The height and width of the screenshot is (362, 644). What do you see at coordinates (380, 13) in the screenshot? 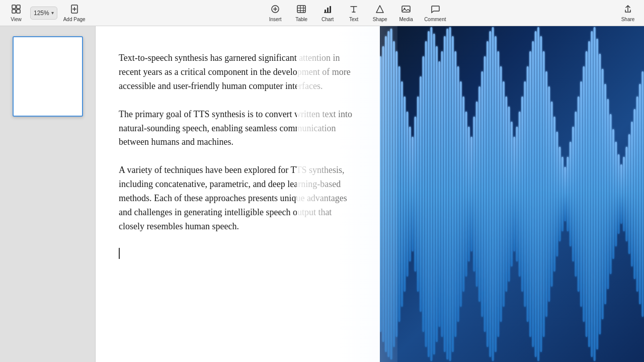
I see `shape-button: Shape` at bounding box center [380, 13].